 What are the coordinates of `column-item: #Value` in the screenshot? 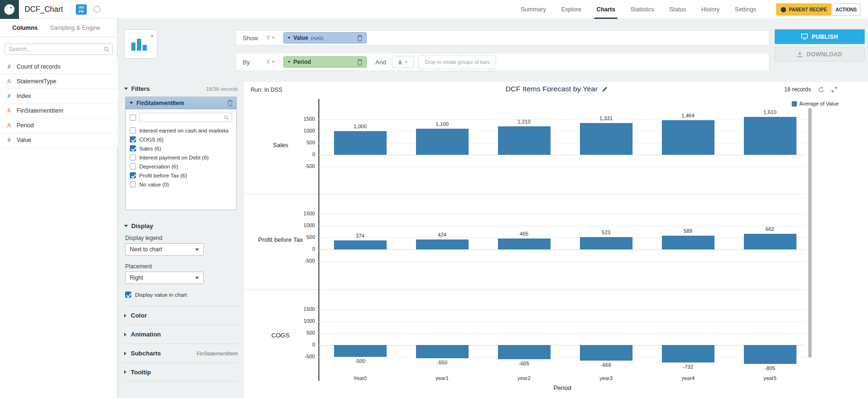 It's located at (59, 140).